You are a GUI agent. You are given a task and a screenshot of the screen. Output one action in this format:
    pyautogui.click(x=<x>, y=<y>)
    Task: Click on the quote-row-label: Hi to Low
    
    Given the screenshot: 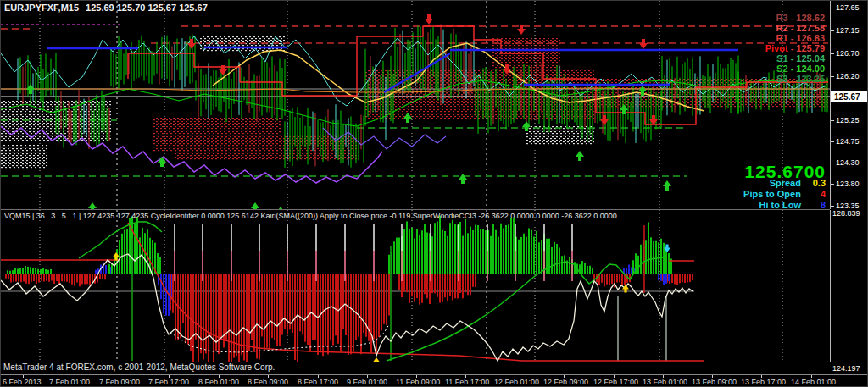 What is the action you would take?
    pyautogui.click(x=782, y=205)
    